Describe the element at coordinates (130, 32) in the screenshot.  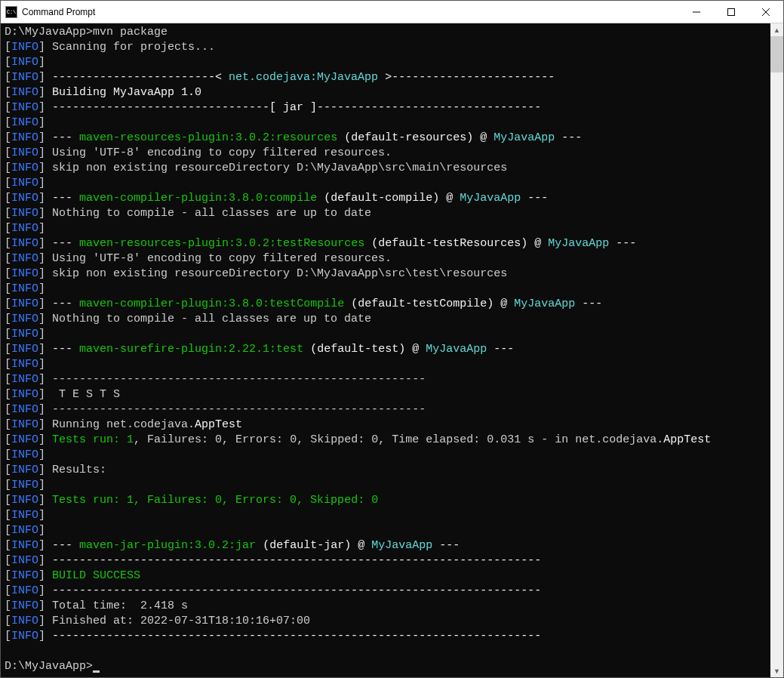
I see `typed-command: mvn package` at that location.